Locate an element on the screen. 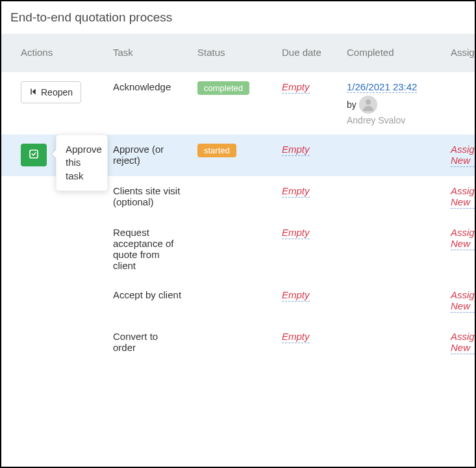  reopen-button: Reopen is located at coordinates (51, 92).